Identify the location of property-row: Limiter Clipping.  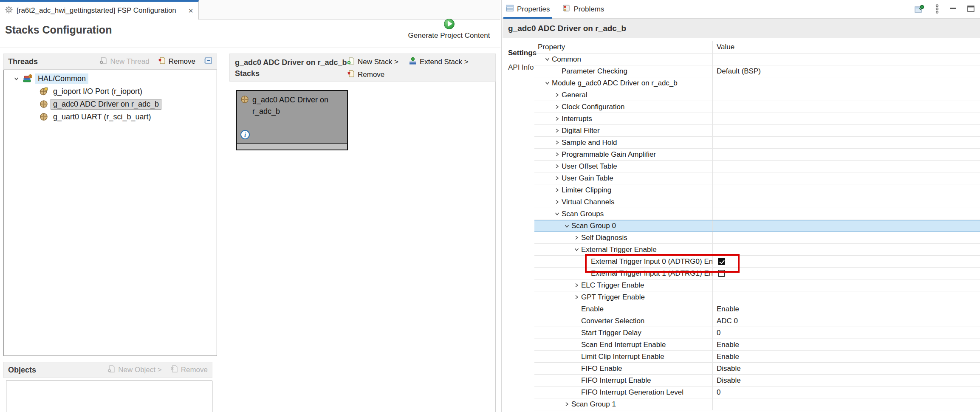
(757, 190).